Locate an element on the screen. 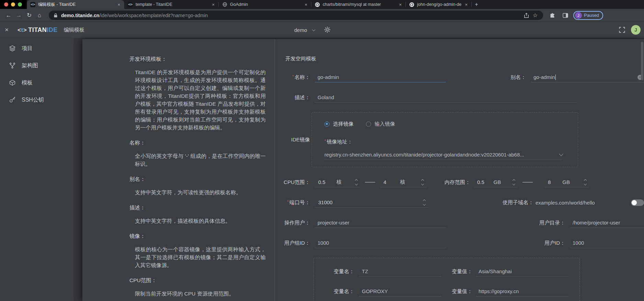 This screenshot has width=644, height=301. home-icon: ⌂ is located at coordinates (39, 15).